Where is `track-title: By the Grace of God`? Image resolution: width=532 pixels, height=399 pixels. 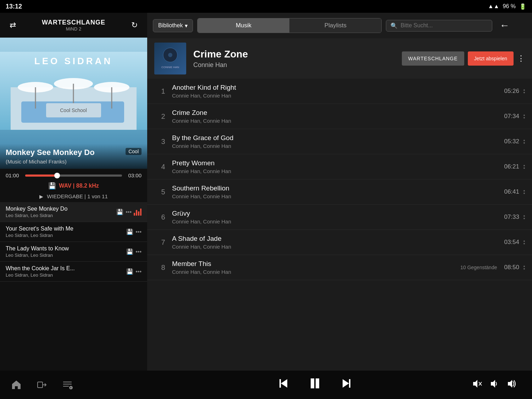
track-title: By the Grace of God is located at coordinates (338, 138).